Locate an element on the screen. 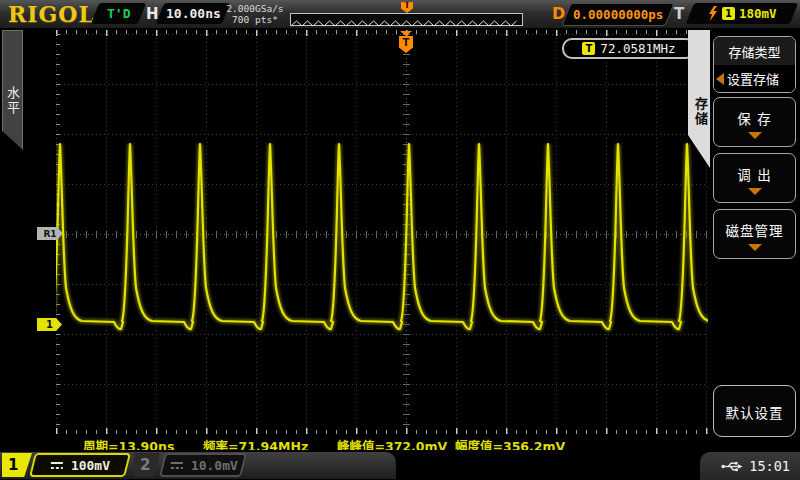 The height and width of the screenshot is (480, 800). menu-item-storage-type: 存储类型 设置存储 is located at coordinates (754, 64).